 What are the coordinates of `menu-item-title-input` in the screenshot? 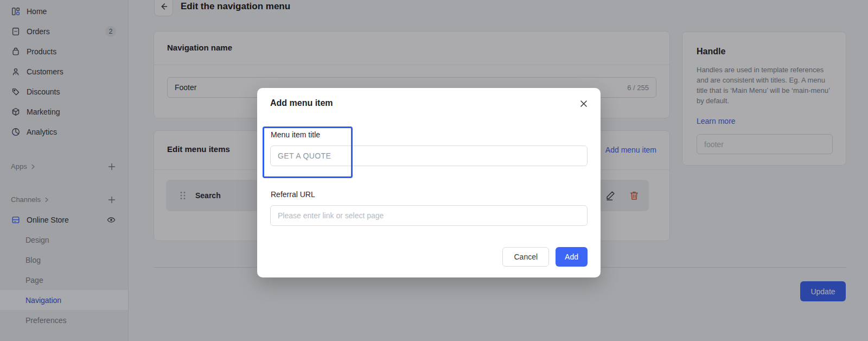 It's located at (429, 156).